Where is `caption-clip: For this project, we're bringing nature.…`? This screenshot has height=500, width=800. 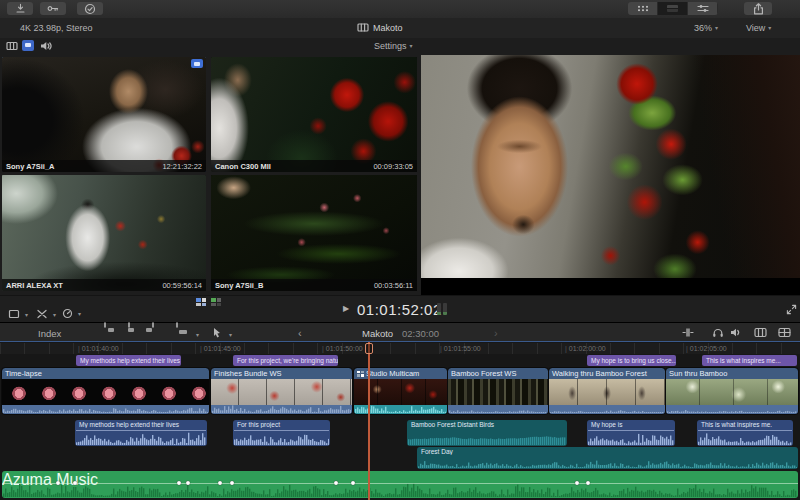 caption-clip: For this project, we're bringing nature.… is located at coordinates (286, 360).